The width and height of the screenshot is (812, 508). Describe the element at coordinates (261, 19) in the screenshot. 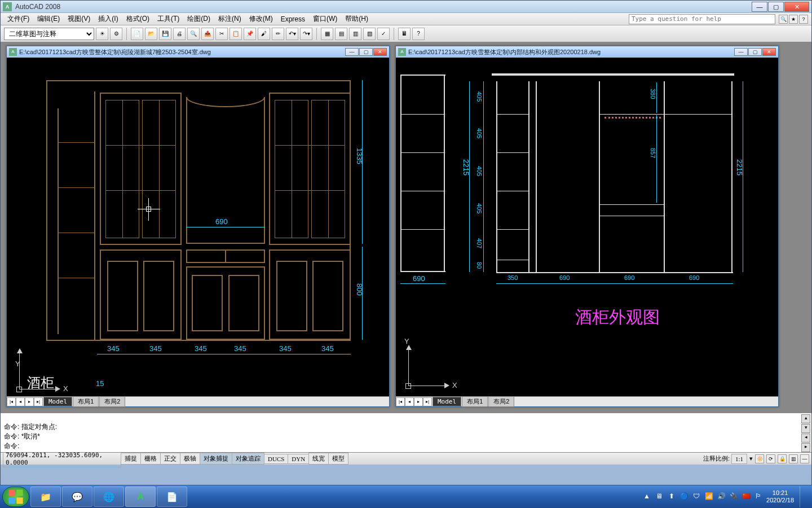

I see `menu-modify: 修改(M)` at that location.